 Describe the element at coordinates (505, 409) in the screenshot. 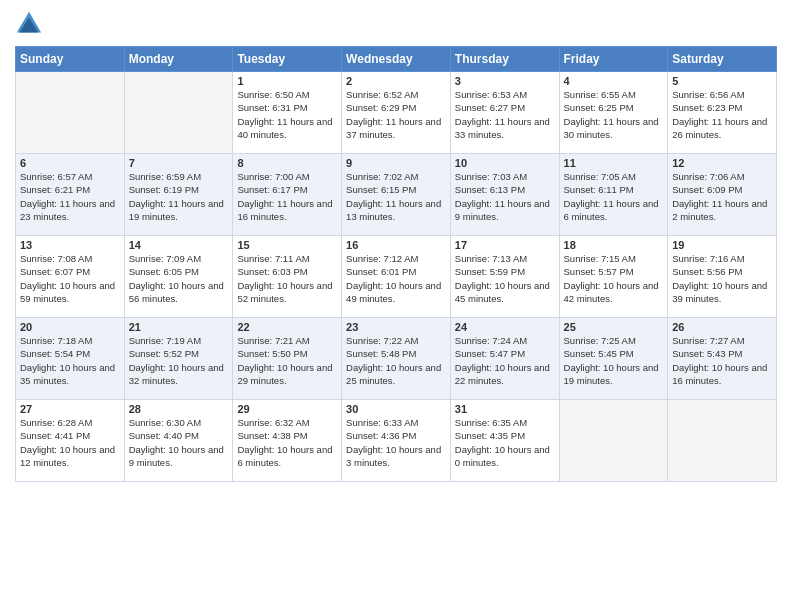

I see `day-number: 31` at that location.